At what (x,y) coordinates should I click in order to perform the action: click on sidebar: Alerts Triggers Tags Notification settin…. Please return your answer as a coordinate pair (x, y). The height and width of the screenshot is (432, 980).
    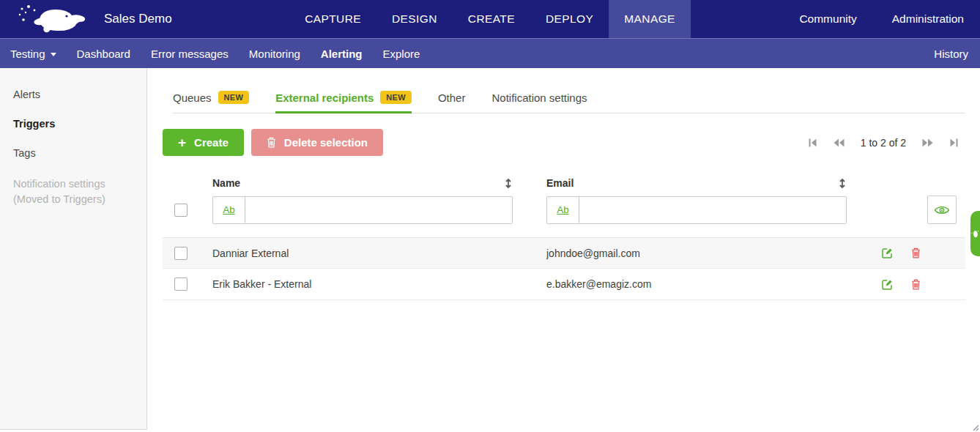
    Looking at the image, I should click on (73, 249).